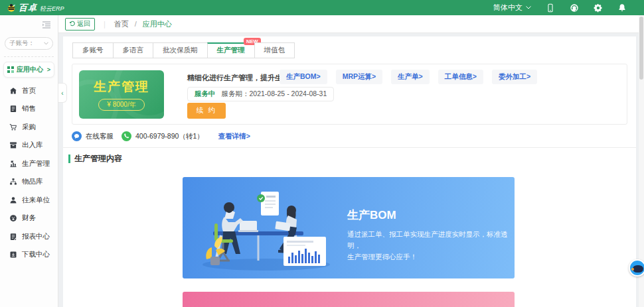  I want to click on product-name: 生产管理, so click(121, 87).